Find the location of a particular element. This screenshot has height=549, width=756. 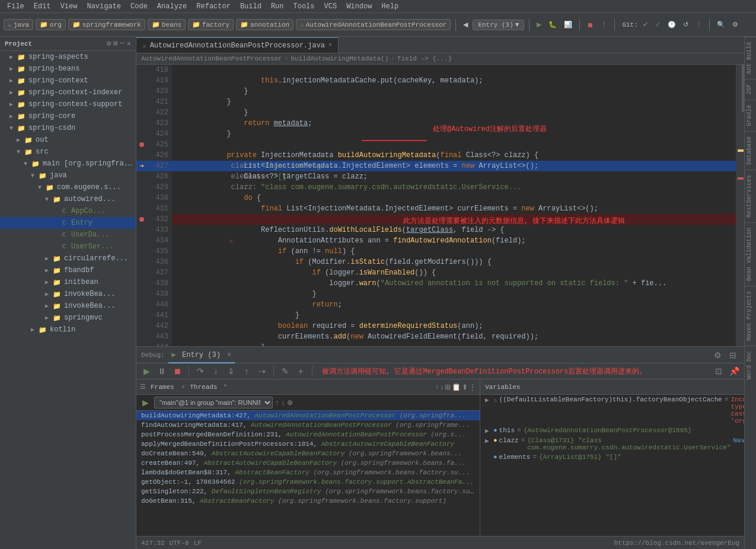

frame-item-8: getSingleton:222, DefaultSingletonBeanRe… is located at coordinates (308, 491).